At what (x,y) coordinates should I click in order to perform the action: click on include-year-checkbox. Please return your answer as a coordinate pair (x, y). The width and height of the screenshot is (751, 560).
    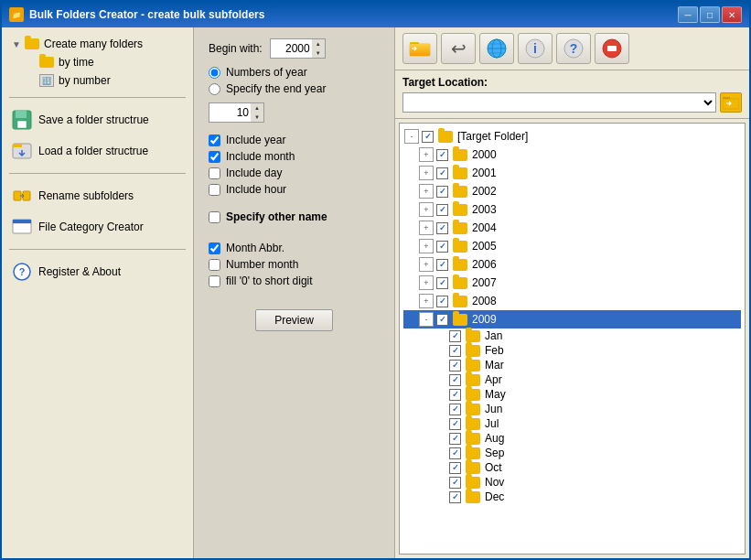
    Looking at the image, I should click on (214, 141).